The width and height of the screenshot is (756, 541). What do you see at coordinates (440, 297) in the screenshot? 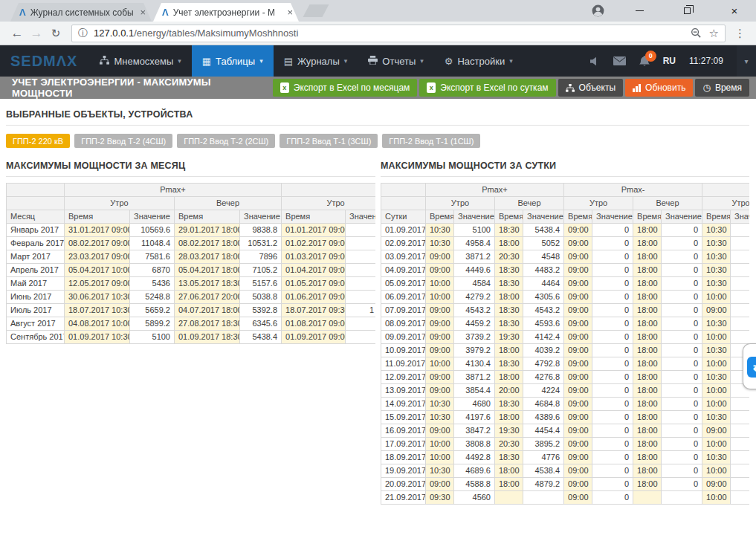
I see `table-cell: 10:00` at bounding box center [440, 297].